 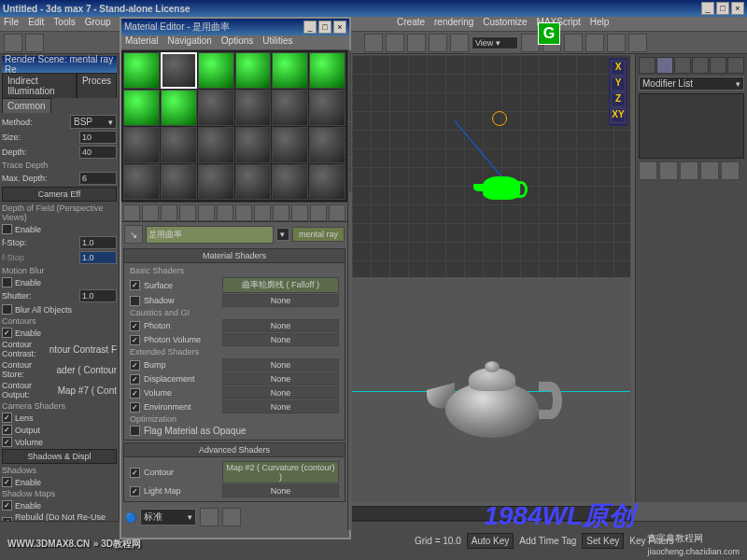 I want to click on contour-check, so click(x=134, y=472).